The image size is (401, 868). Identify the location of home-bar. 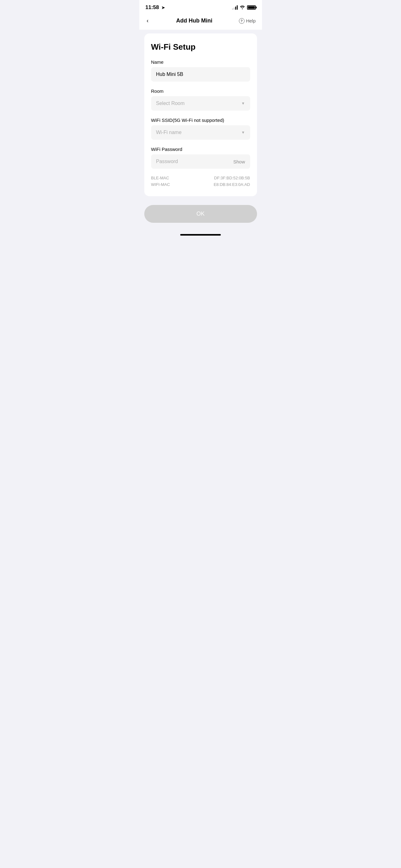
(201, 235).